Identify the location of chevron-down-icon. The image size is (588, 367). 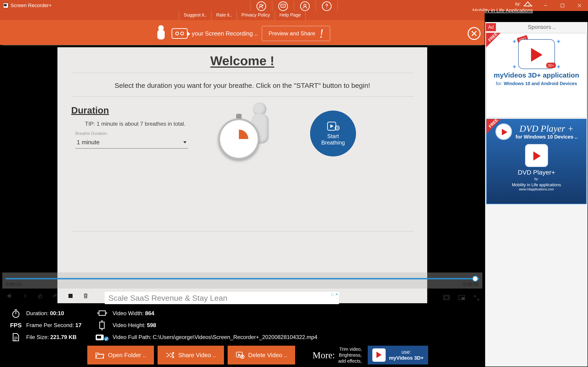
(185, 142).